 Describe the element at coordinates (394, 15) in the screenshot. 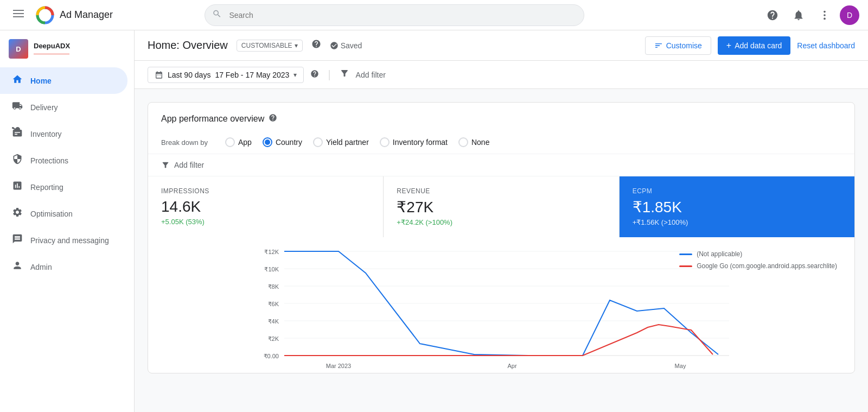

I see `search-container` at that location.